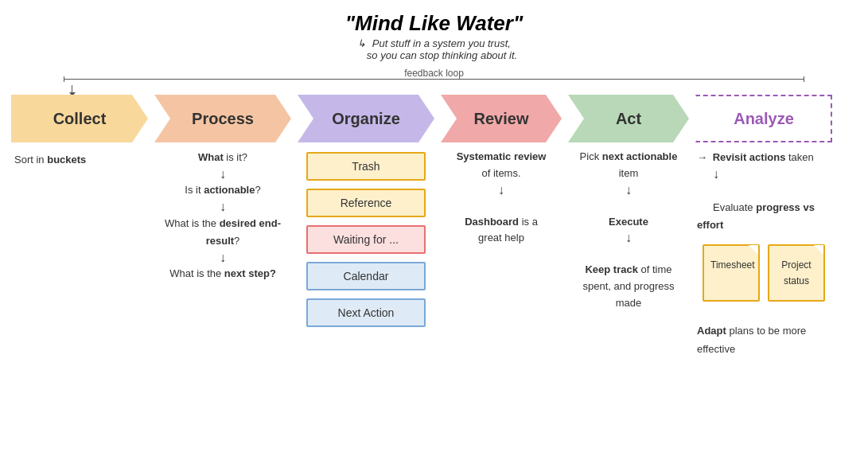  Describe the element at coordinates (501, 199) in the screenshot. I see `review-content: Systematic review of items. ↓ Dashboard …` at that location.